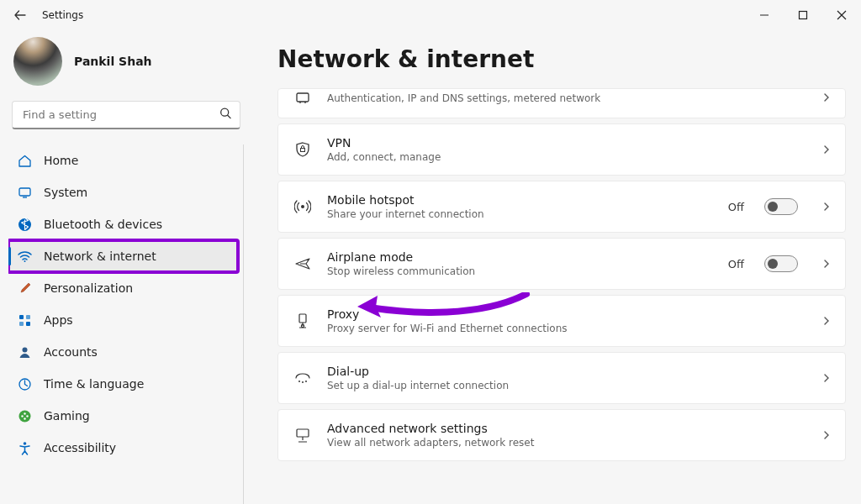 The image size is (861, 504). I want to click on card-vpn: VPN Add, connect, manage, so click(562, 150).